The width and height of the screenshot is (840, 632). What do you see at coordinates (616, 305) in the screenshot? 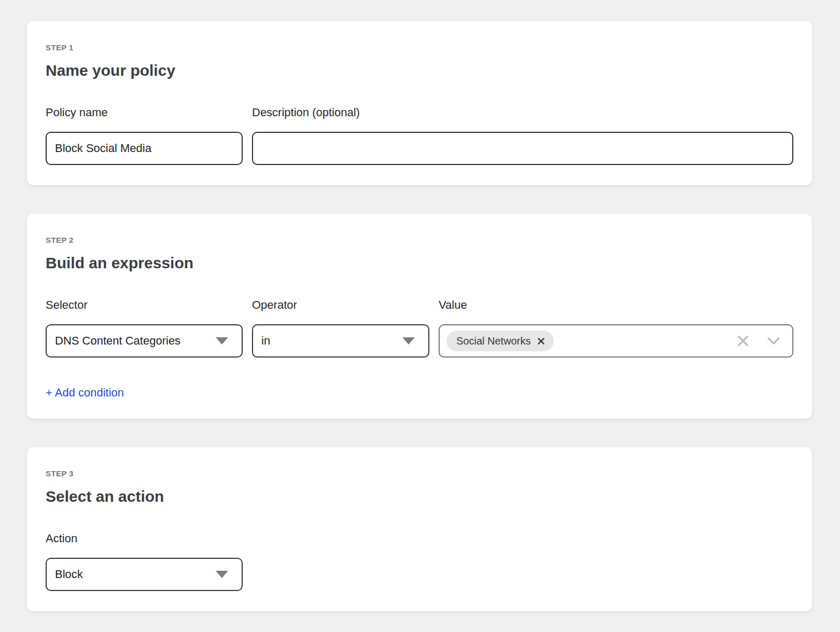
I see `value-label: Value` at bounding box center [616, 305].